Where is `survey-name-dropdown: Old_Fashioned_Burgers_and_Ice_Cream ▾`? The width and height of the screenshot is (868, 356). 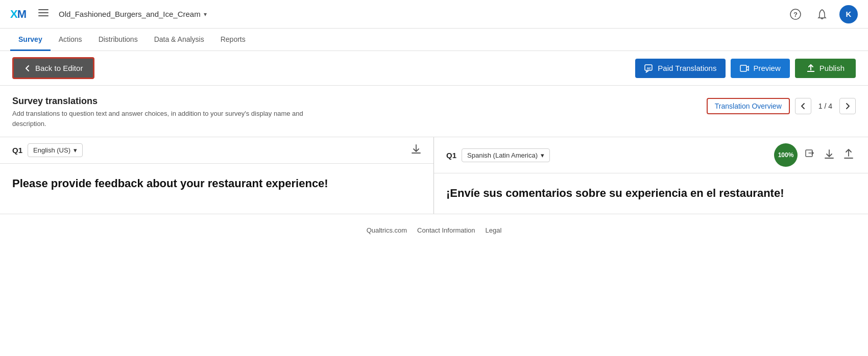 survey-name-dropdown: Old_Fashioned_Burgers_and_Ice_Cream ▾ is located at coordinates (133, 14).